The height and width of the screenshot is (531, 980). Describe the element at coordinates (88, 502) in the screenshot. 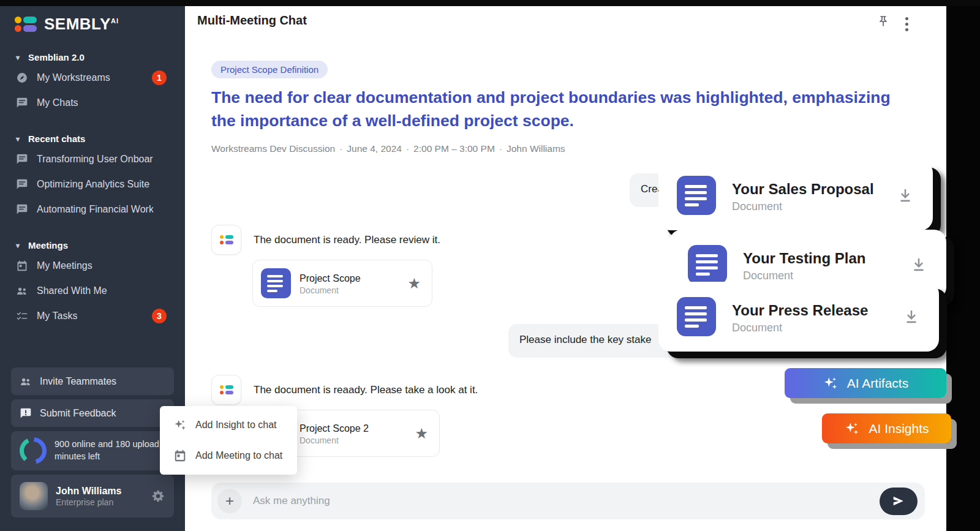

I see `profile-plan: Enterprise plan` at that location.